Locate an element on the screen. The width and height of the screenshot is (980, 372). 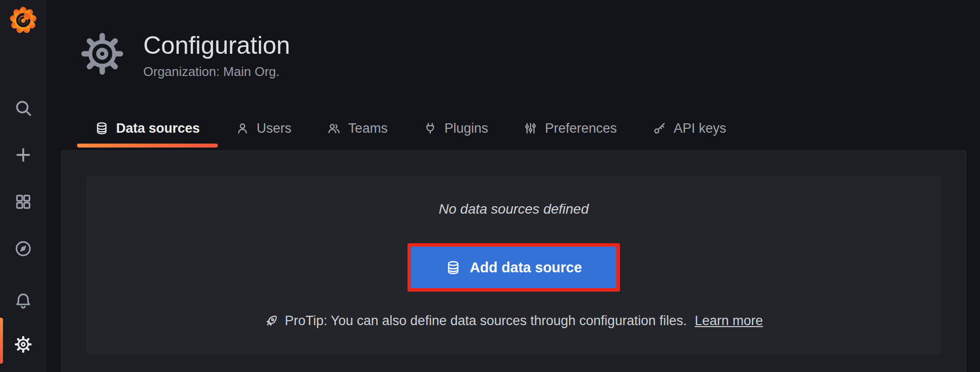
rocket-icon is located at coordinates (271, 321).